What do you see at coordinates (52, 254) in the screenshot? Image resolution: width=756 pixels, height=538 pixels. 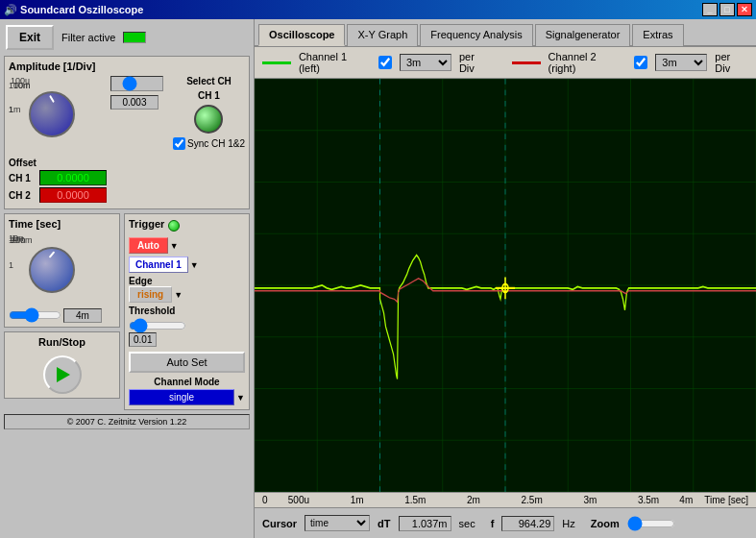 I see `time-knob-tick` at bounding box center [52, 254].